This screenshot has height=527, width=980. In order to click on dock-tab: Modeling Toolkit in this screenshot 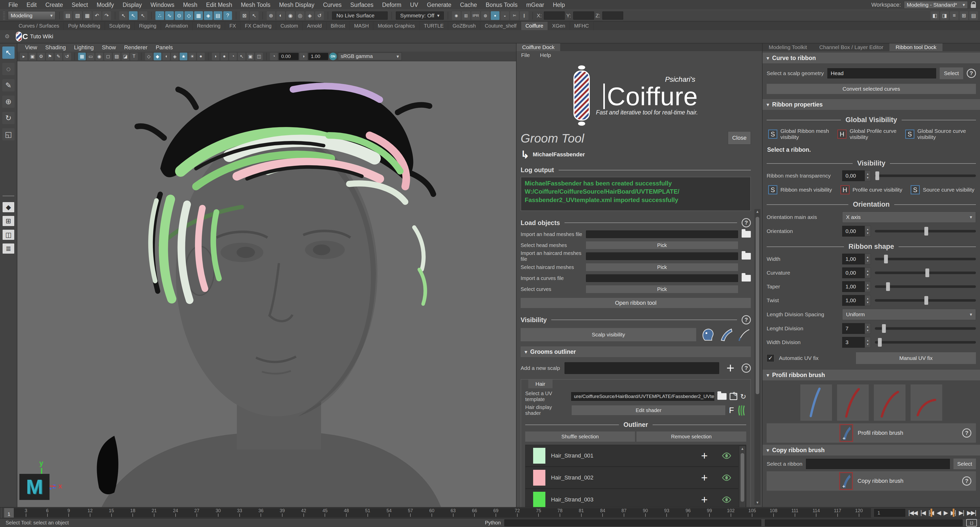, I will do `click(788, 47)`.